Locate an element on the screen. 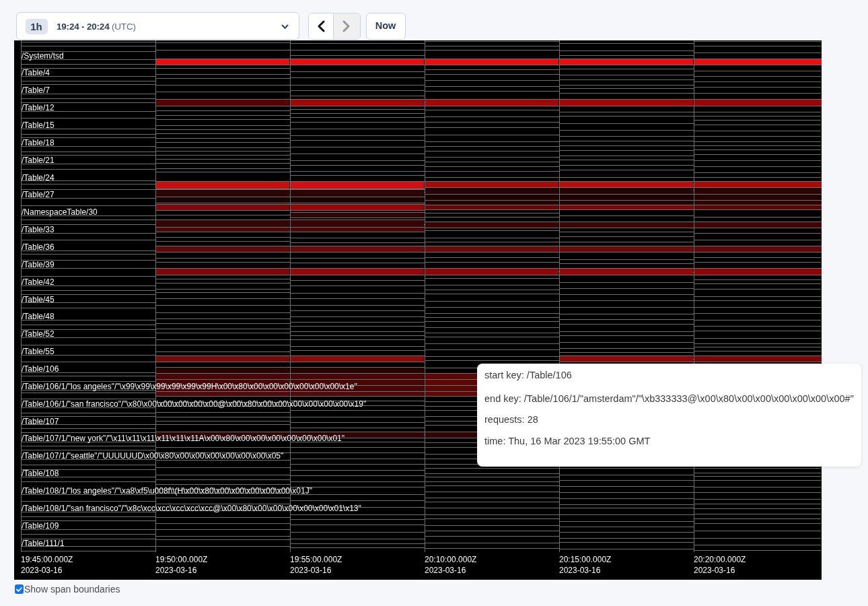  svg-text: /Table/52 is located at coordinates (38, 334).